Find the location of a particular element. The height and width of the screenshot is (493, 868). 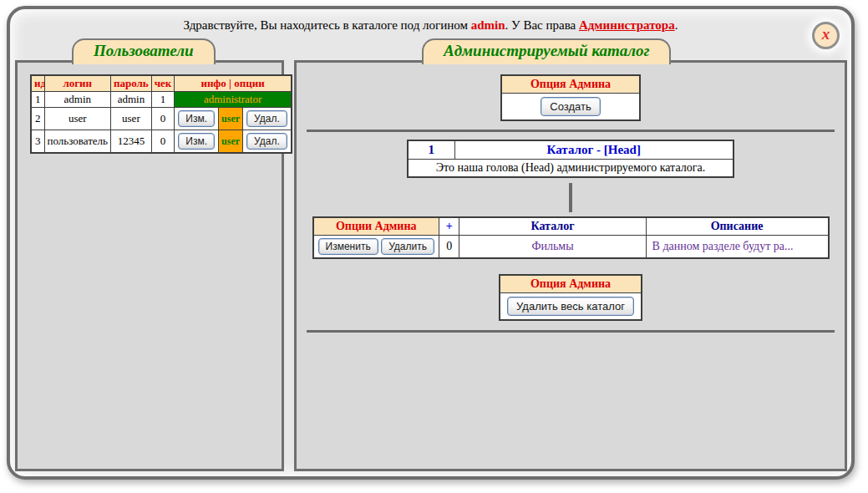

create-button: Создать is located at coordinates (570, 107).